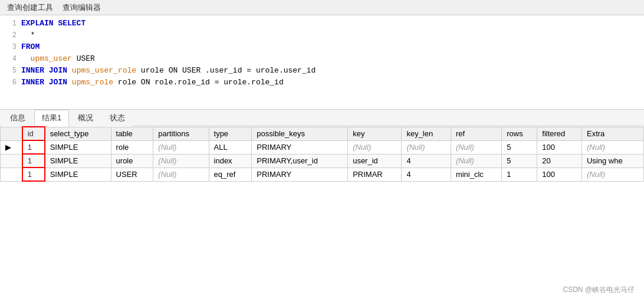 The image size is (644, 302). What do you see at coordinates (375, 175) in the screenshot?
I see `table-cell: PRIMAR` at bounding box center [375, 175].